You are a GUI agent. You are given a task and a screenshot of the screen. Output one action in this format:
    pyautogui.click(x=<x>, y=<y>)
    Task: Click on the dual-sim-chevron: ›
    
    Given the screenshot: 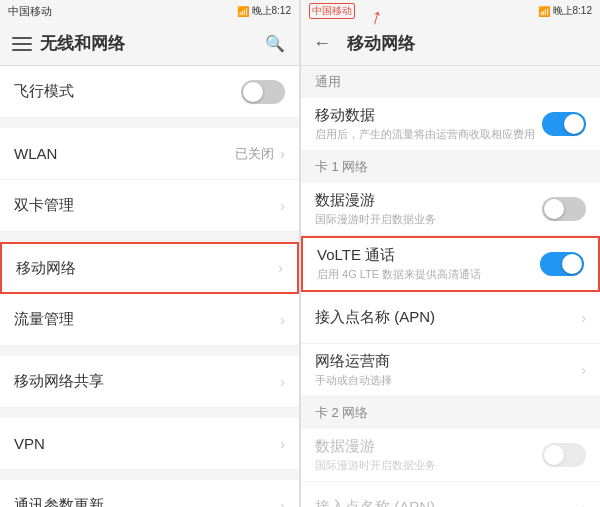 What is the action you would take?
    pyautogui.click(x=282, y=206)
    